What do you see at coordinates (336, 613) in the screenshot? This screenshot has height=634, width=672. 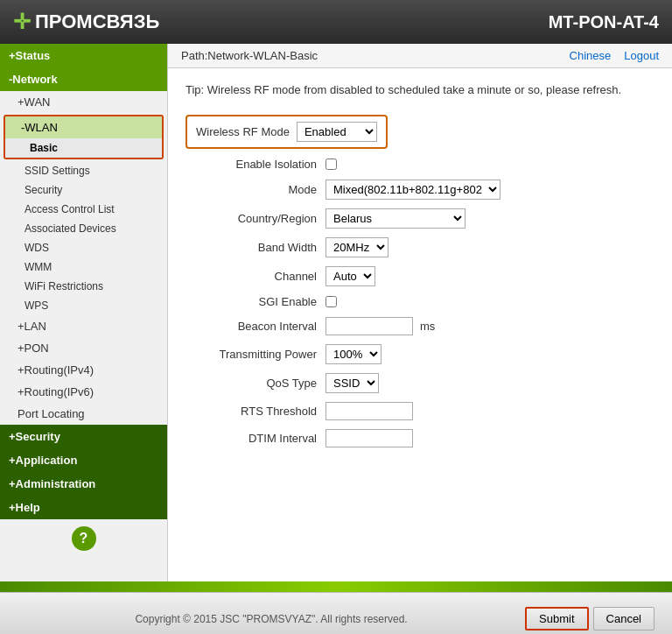 I see `bottom-bar: Copyright © 2015 JSC "PROMSVYAZ". All ri…` at bounding box center [336, 613].